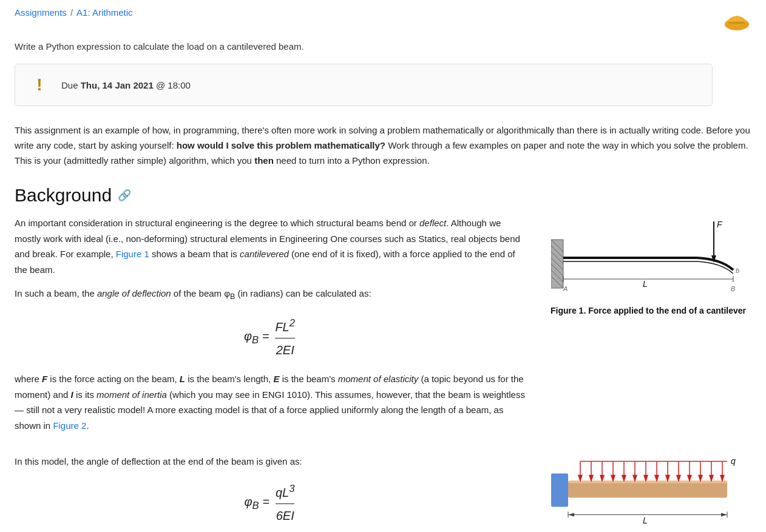  I want to click on background-section2: In this model, the angle of deflection a…, so click(383, 493).